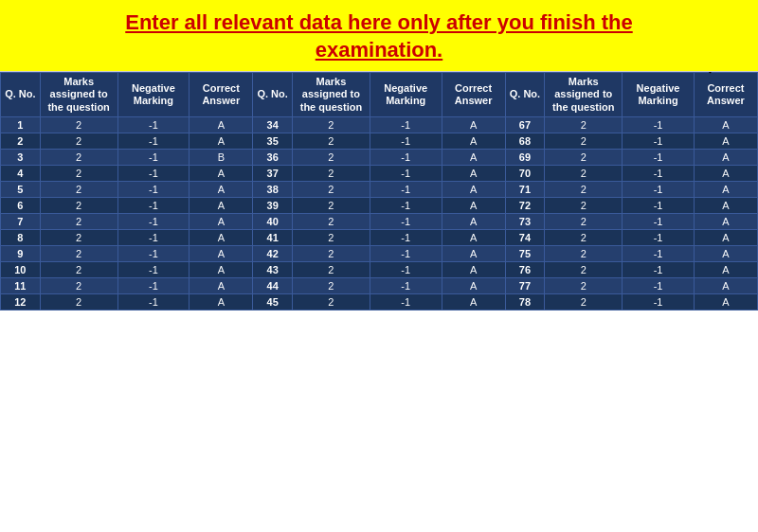 The image size is (758, 532). What do you see at coordinates (153, 95) in the screenshot?
I see `col-header-neg-1: Negative Marking` at bounding box center [153, 95].